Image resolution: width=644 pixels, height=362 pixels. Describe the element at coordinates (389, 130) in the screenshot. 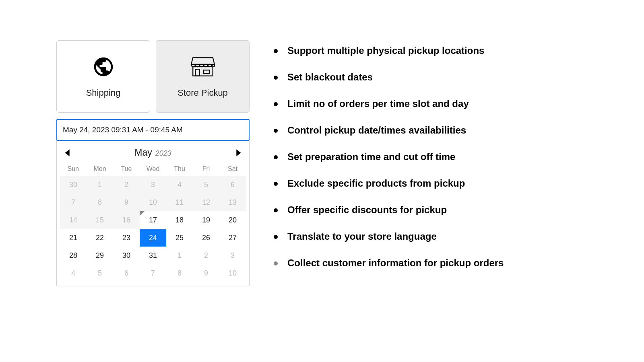

I see `feature-item: Control pickup date/times availabilities` at that location.